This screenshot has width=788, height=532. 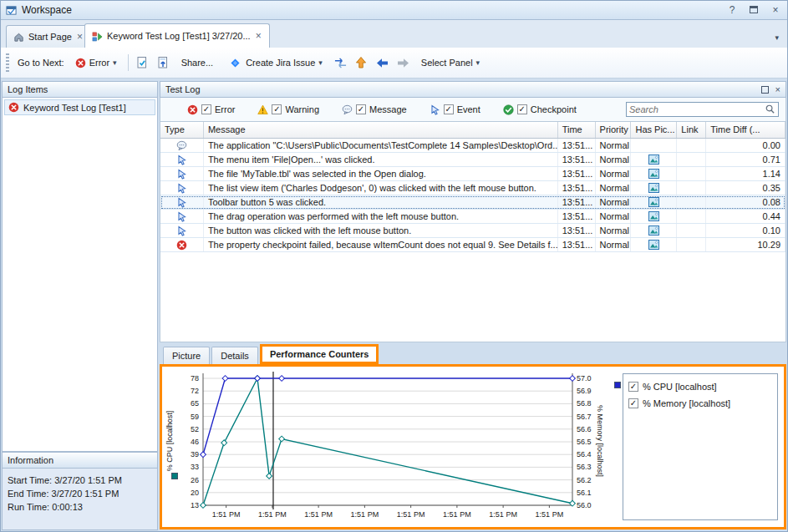 I want to click on column-header-priority: Priority, so click(x=613, y=130).